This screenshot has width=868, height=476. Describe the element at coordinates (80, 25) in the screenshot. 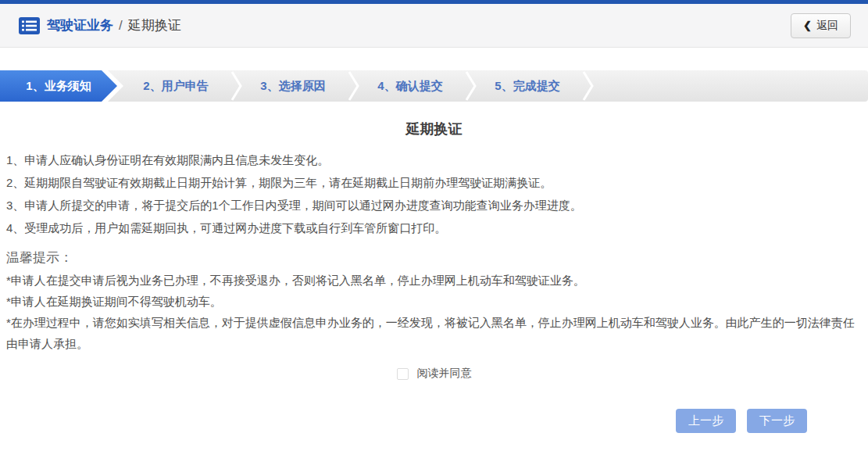

I see `breadcrumb-business-category: 驾驶证业务` at that location.